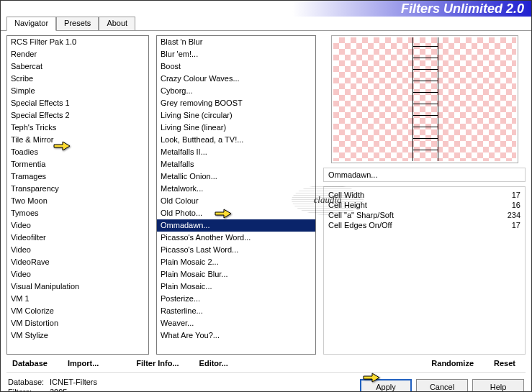 The image size is (532, 392). I want to click on filter-item: Cyborg..., so click(236, 91).